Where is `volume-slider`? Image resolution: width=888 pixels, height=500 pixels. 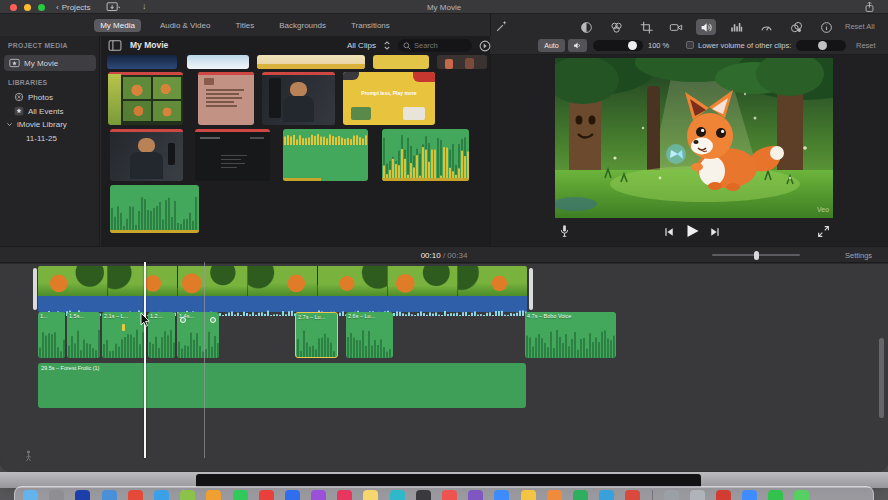
volume-slider is located at coordinates (618, 46).